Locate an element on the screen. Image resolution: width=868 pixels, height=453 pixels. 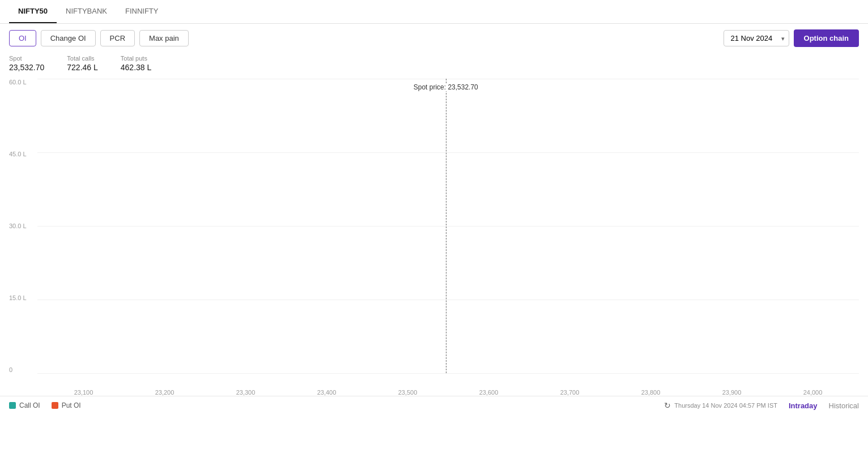
legend: Call OI Put OI is located at coordinates (45, 405).